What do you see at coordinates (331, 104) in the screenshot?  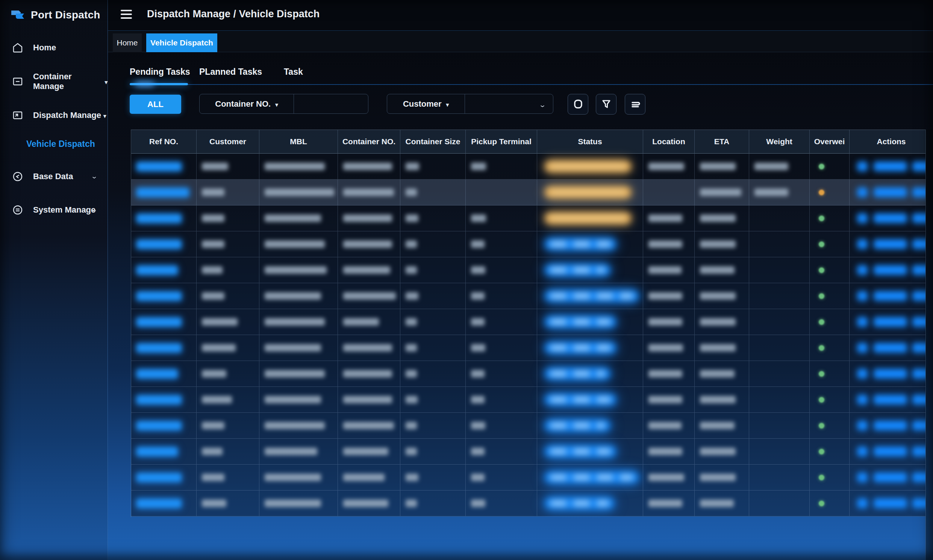 I see `container-no-input` at bounding box center [331, 104].